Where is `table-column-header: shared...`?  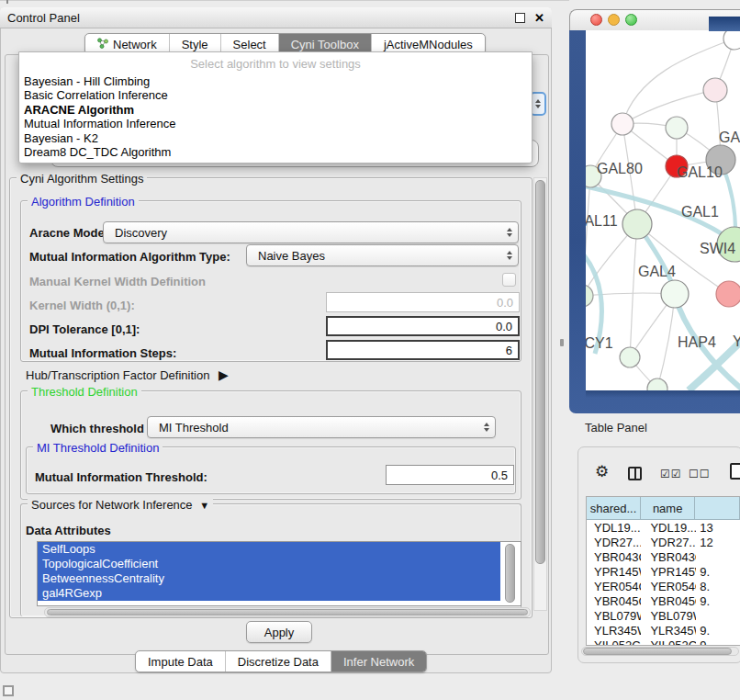 table-column-header: shared... is located at coordinates (613, 509).